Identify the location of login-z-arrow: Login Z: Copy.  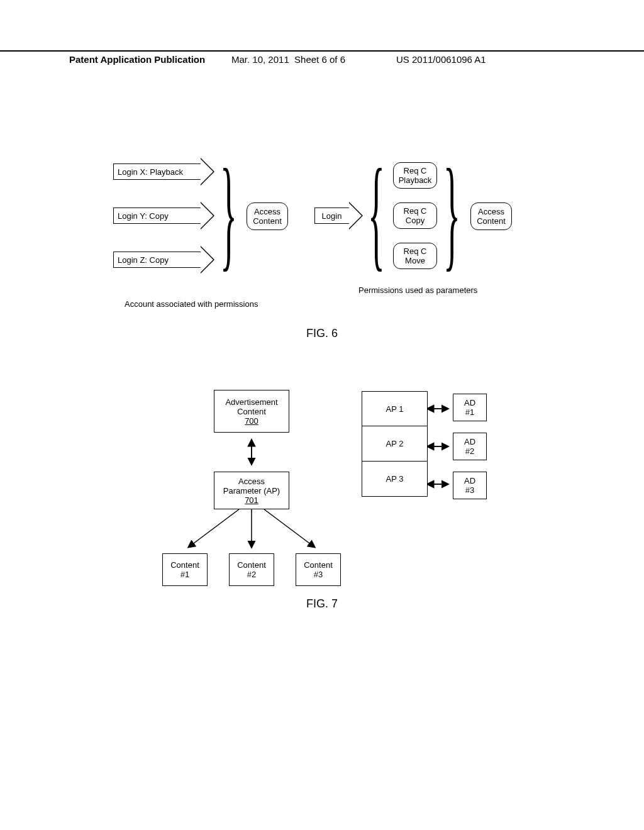
(157, 260).